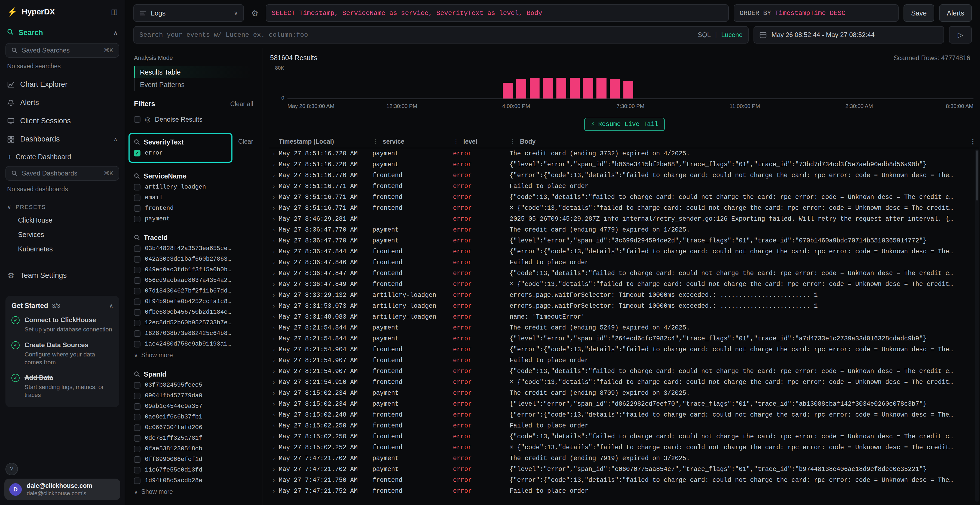  What do you see at coordinates (62, 157) in the screenshot?
I see `create-dashboard-button: + Create Dashboard` at bounding box center [62, 157].